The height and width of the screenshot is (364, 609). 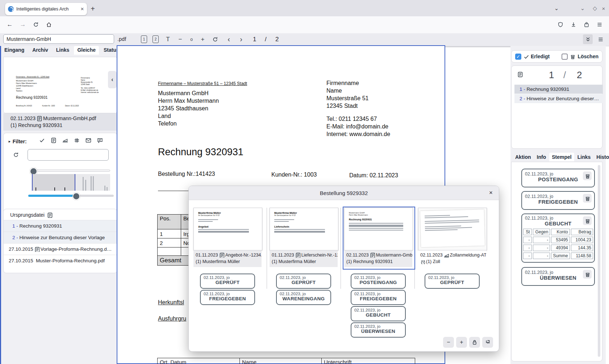 What do you see at coordinates (559, 89) in the screenshot?
I see `page-list-item-selected: 1 - Rechnung 9320931` at bounding box center [559, 89].